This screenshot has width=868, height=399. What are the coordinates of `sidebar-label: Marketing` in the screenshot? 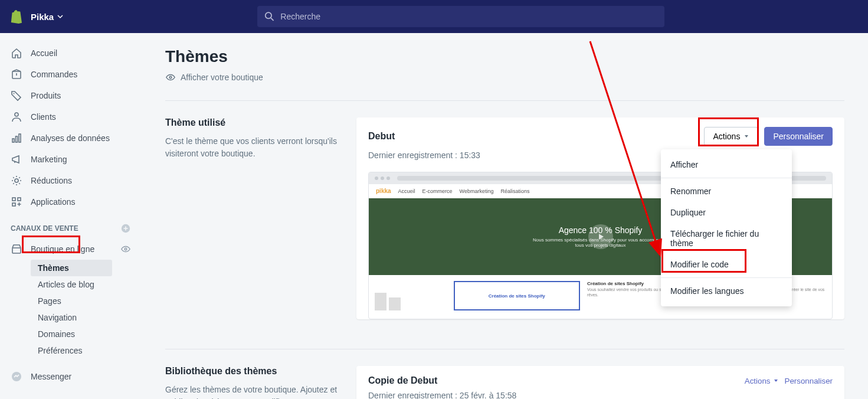 It's located at (48, 159).